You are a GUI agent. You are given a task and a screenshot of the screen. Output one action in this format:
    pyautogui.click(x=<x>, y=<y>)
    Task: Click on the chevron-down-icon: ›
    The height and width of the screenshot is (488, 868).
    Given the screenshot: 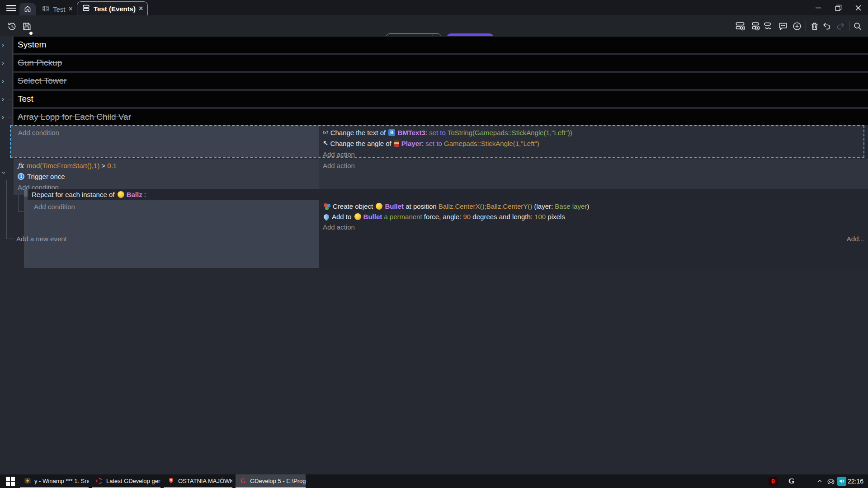 What is the action you would take?
    pyautogui.click(x=4, y=175)
    